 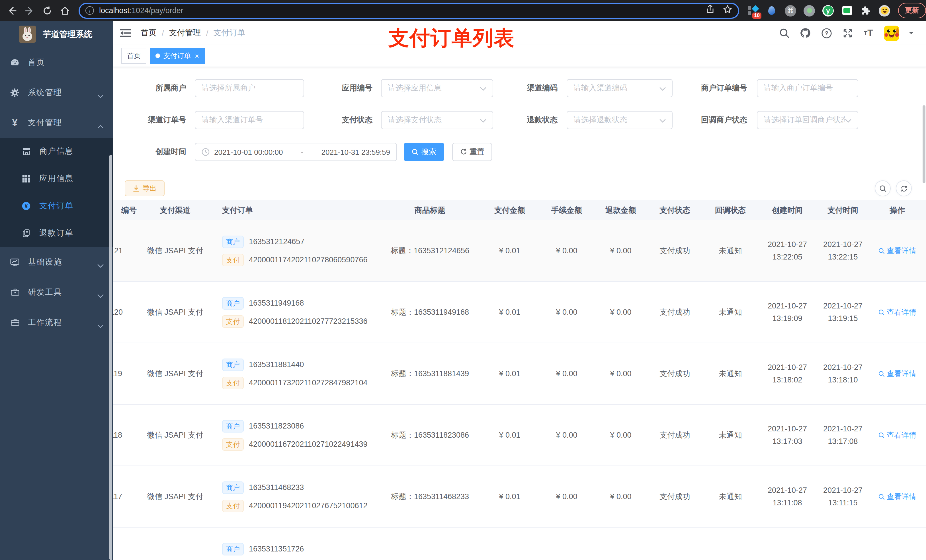 I want to click on tag-close-icon: ×, so click(x=197, y=56).